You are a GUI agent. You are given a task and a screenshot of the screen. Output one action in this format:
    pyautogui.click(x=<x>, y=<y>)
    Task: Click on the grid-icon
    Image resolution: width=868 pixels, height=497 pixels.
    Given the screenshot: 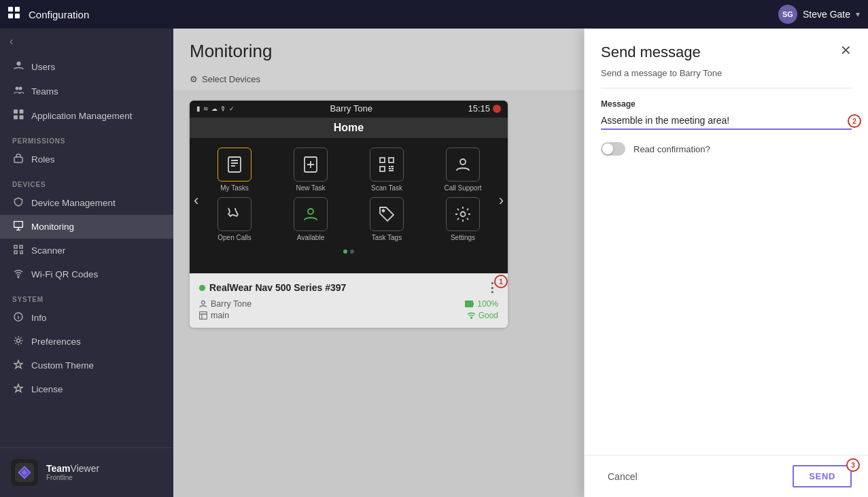 What is the action you would take?
    pyautogui.click(x=14, y=14)
    